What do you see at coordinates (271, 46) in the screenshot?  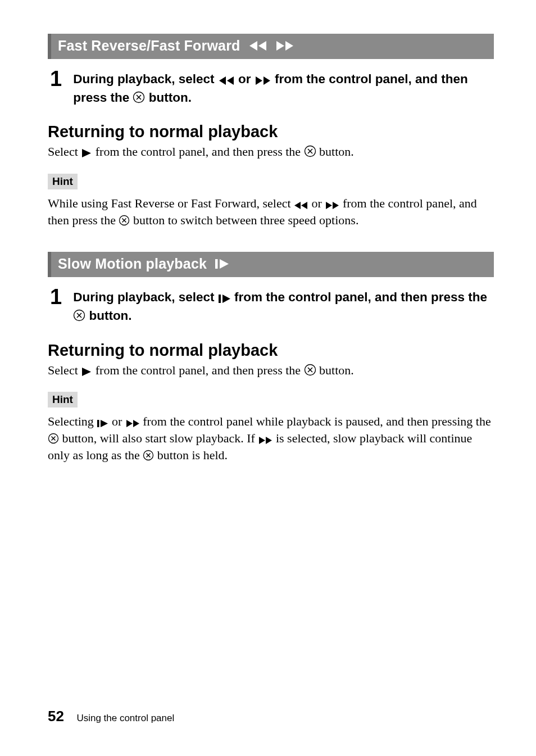 I see `section-header-fast: Fast Reverse/Fast Forward` at bounding box center [271, 46].